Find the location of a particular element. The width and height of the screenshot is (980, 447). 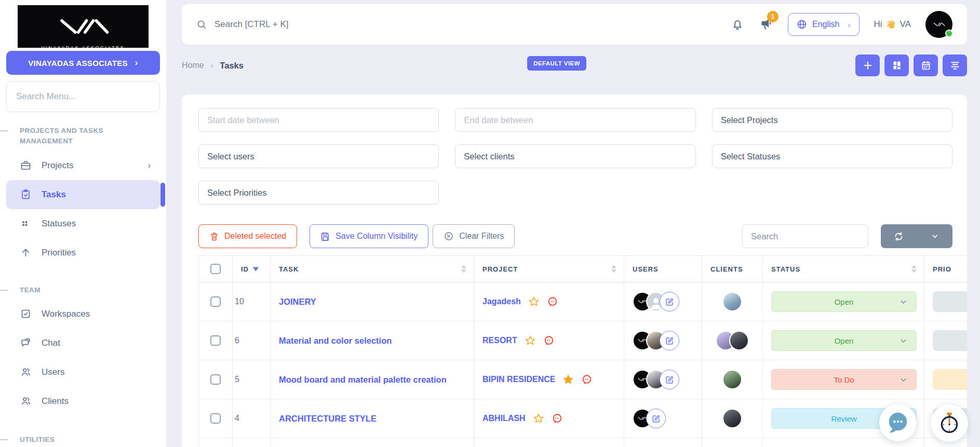

task-link: Material and color selection is located at coordinates (335, 341).